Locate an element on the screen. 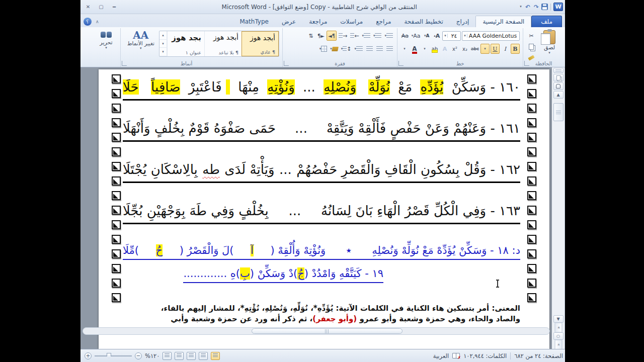 Image resolution: width=644 pixels, height=362 pixels. tab-review: مراجعة is located at coordinates (318, 22).